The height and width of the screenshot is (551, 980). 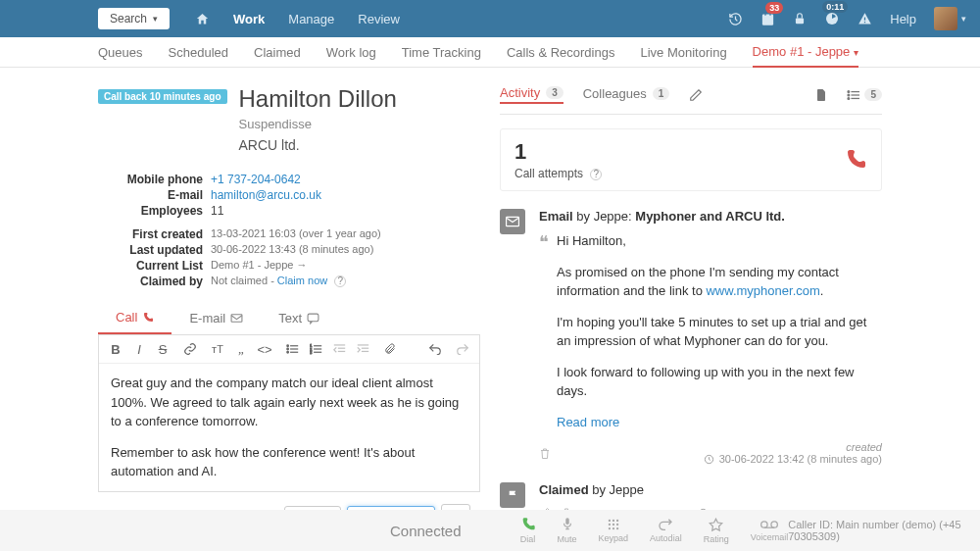 What do you see at coordinates (216, 318) in the screenshot?
I see `tab-email: E-mail` at bounding box center [216, 318].